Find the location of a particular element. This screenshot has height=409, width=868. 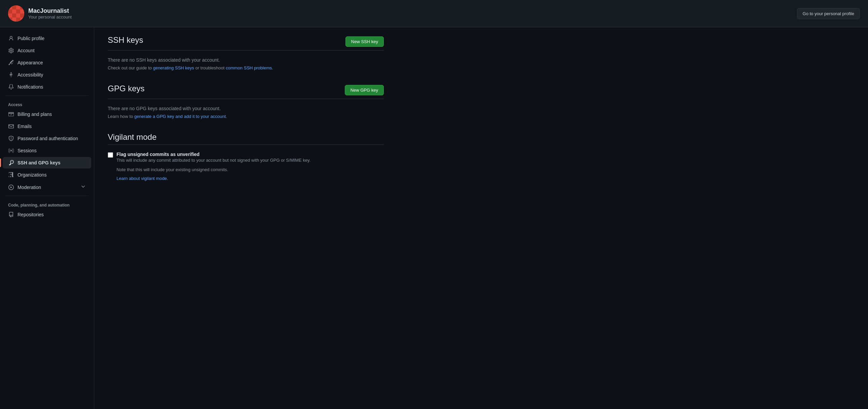

ssh-keys-divider is located at coordinates (246, 51).